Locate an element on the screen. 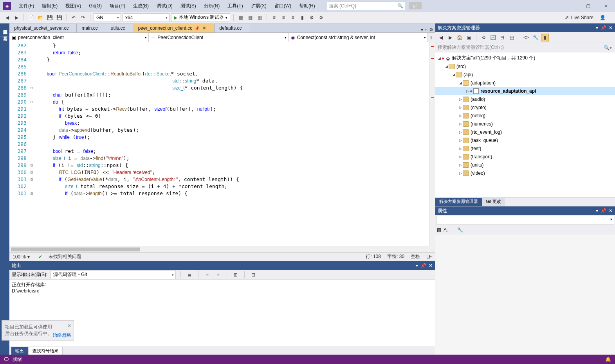 The width and height of the screenshot is (615, 364). feedback-icon: 🖵 is located at coordinates (6, 359).